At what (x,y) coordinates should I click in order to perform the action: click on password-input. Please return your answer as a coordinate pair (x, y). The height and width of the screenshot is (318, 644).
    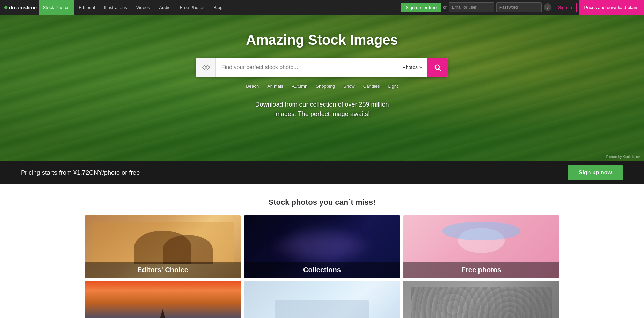
    Looking at the image, I should click on (519, 7).